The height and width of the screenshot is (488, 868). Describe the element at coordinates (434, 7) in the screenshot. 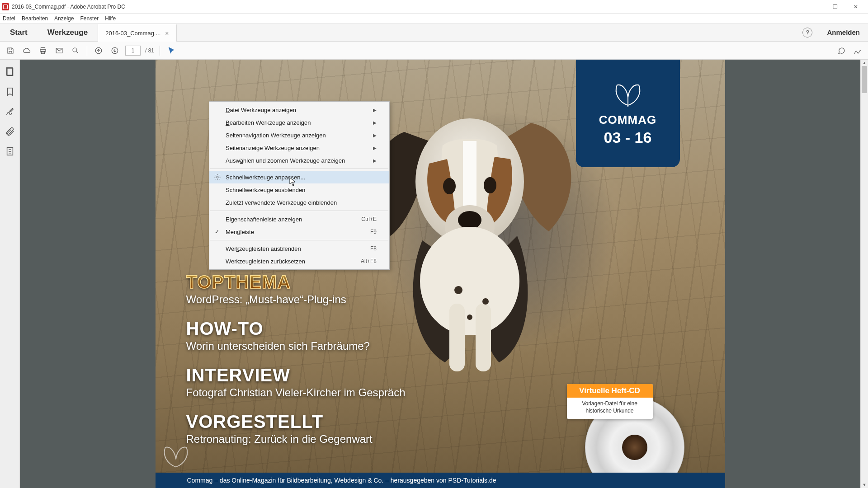

I see `title-bar: 2016-03_Commag.pdf - Adobe Acrobat Pro D…` at that location.